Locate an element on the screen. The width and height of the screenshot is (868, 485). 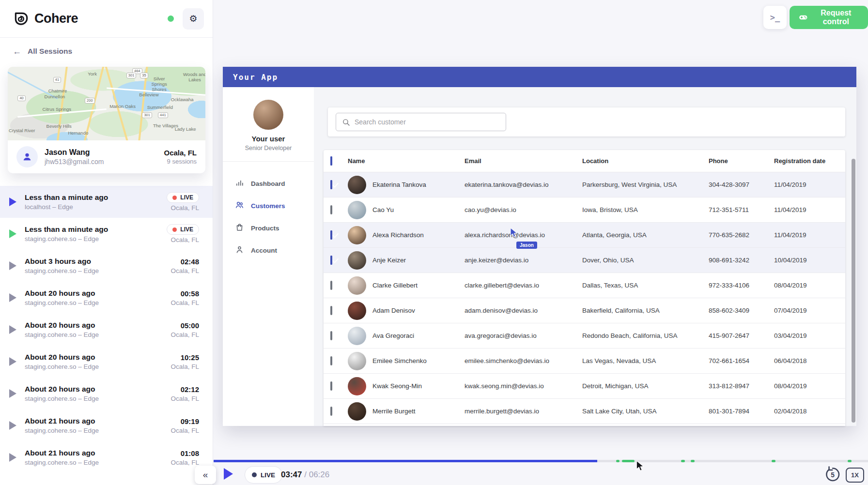
customer-phone: 770-635-2682 is located at coordinates (741, 235).